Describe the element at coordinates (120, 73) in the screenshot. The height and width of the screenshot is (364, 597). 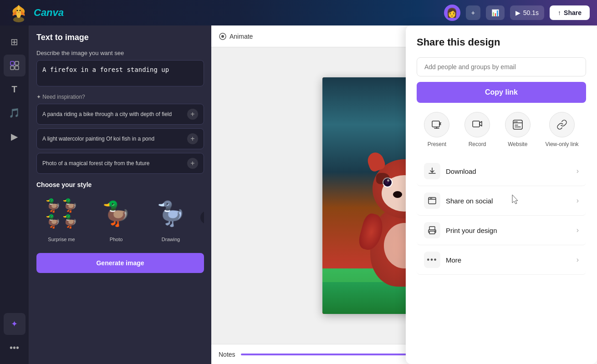
I see `describe-input` at that location.